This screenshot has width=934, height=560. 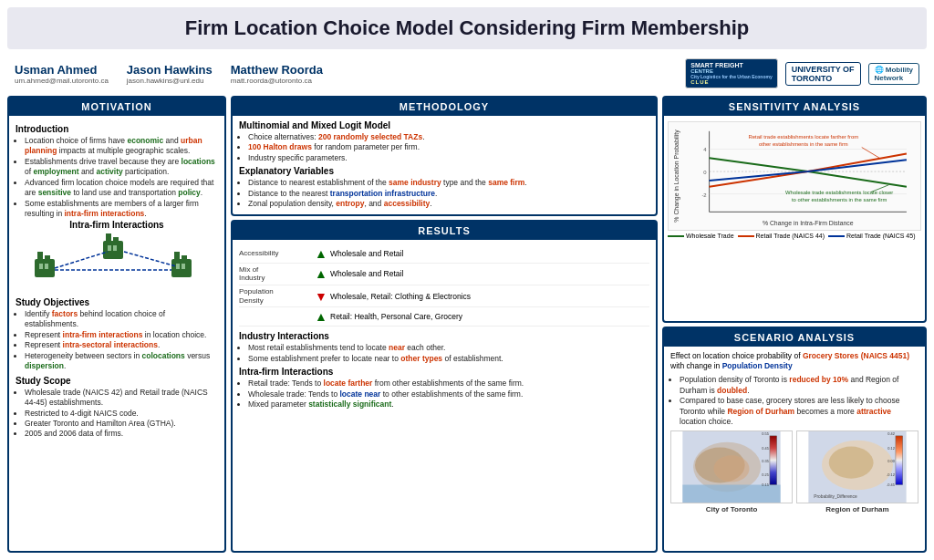 What do you see at coordinates (732, 467) in the screenshot?
I see `toronto-map-svg: 0.55 0.45 0.35 0.25 0.15` at bounding box center [732, 467].